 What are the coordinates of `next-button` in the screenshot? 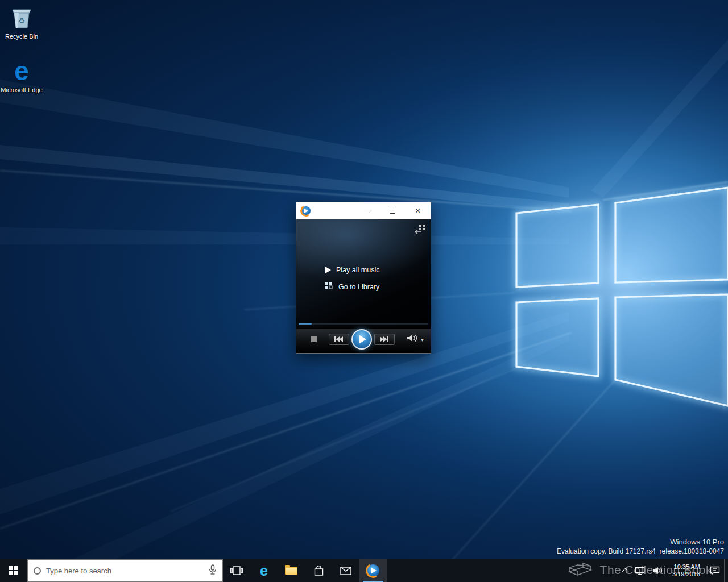 It's located at (384, 339).